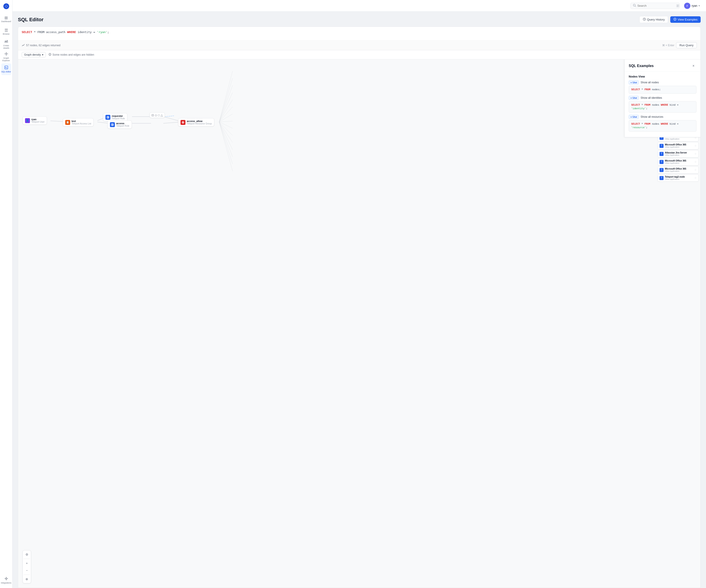 Image resolution: width=706 pixels, height=588 pixels. I want to click on clock-icon, so click(644, 19).